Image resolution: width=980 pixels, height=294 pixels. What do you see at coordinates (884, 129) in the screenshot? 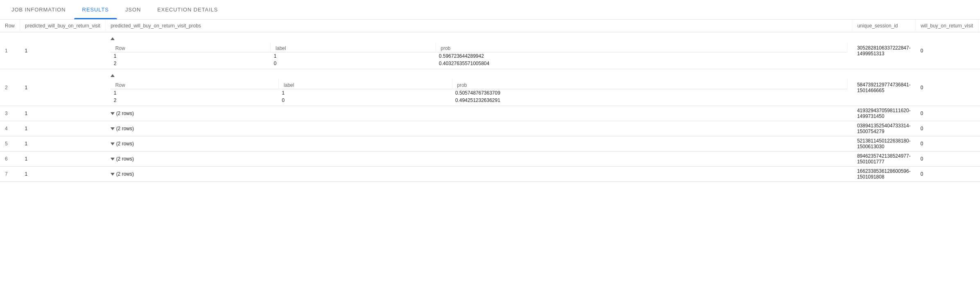
I see `cell-session-id: 0389413525404733314-1500754279` at bounding box center [884, 129].